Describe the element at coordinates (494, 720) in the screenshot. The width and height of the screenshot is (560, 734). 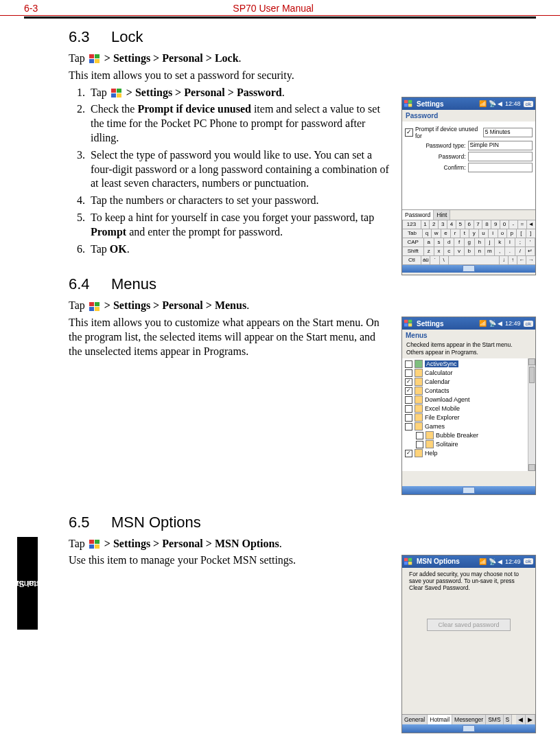
I see `tab-sms: SMS` at that location.